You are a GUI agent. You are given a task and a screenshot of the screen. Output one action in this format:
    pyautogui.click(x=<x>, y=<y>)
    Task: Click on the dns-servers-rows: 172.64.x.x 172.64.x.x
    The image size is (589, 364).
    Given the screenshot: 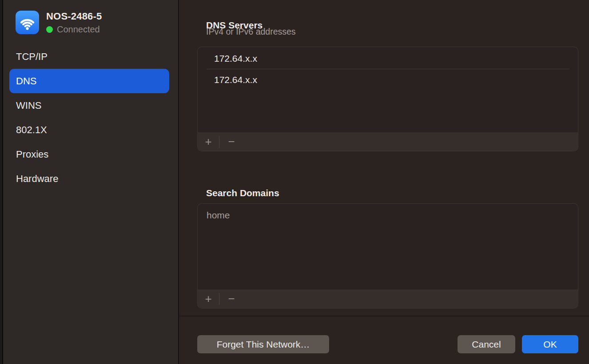 What is the action you would take?
    pyautogui.click(x=388, y=68)
    